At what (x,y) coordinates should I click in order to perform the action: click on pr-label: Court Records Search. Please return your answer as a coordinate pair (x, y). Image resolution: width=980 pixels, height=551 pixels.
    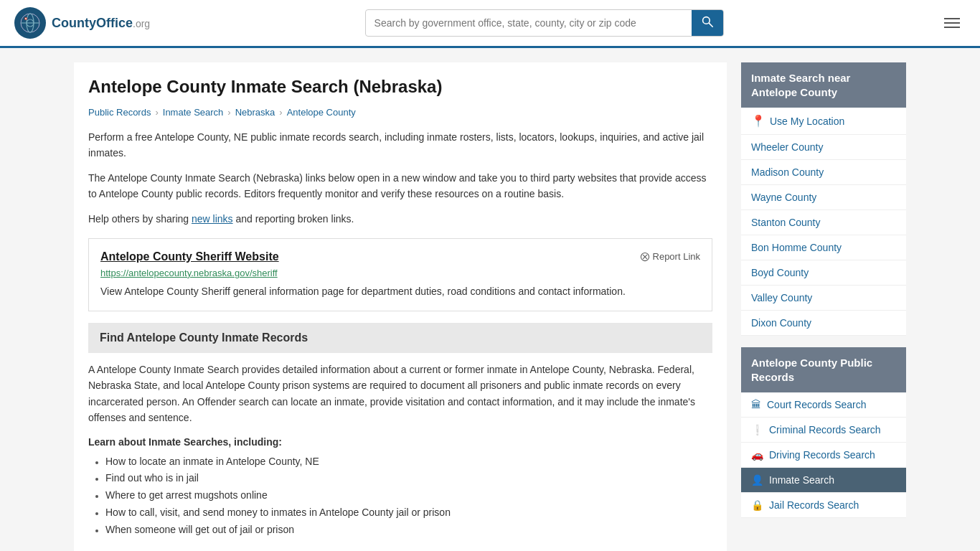
    Looking at the image, I should click on (816, 405).